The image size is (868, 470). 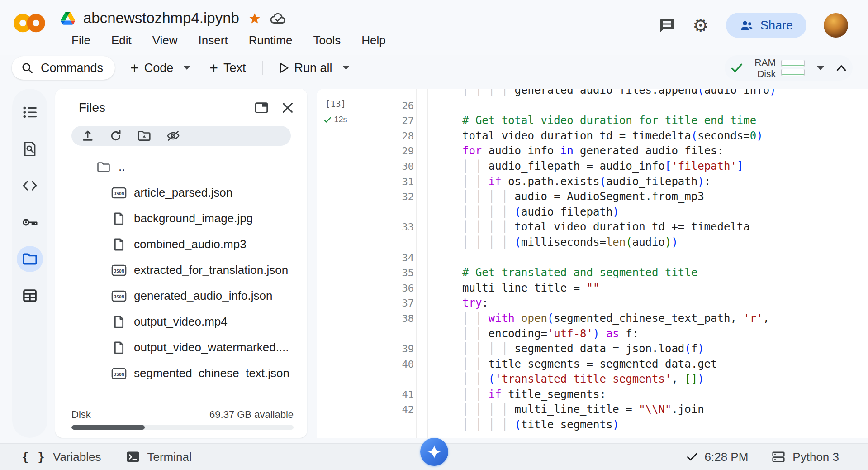 What do you see at coordinates (593, 182) in the screenshot?
I see `code-line: 31│ │ if os.path.exists(audio_filepath):` at bounding box center [593, 182].